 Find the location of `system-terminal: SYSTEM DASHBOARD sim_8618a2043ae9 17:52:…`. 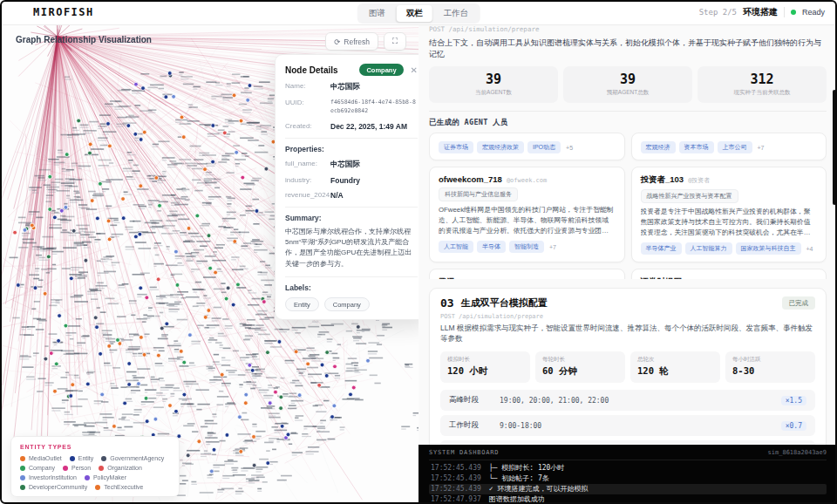

system-terminal: SYSTEM DASHBOARD sim_8618a2043ae9 17:52:… is located at coordinates (628, 474).